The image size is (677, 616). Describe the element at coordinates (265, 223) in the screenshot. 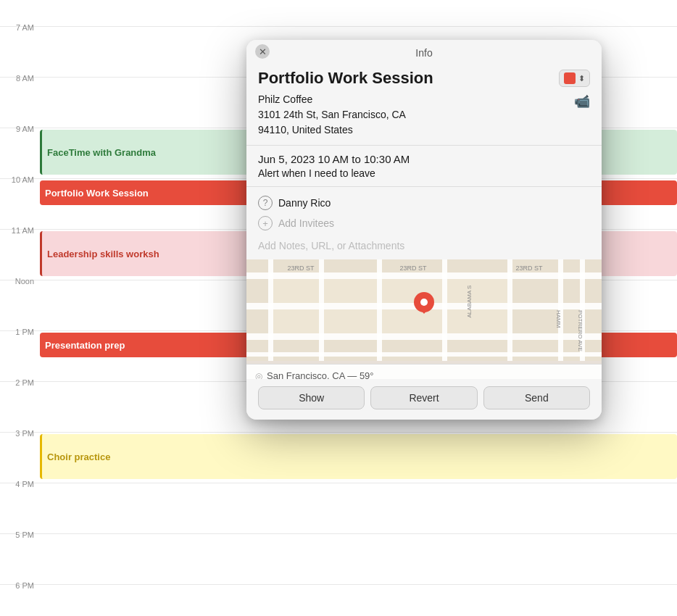

I see `add-invitees-icon: +` at that location.